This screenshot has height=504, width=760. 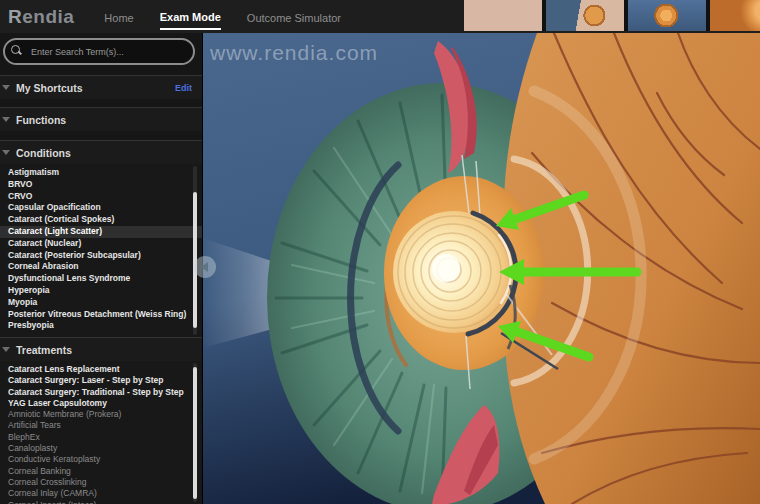 I want to click on treatment-item: Cataract Surgery: Traditional - Step by …, so click(x=101, y=392).